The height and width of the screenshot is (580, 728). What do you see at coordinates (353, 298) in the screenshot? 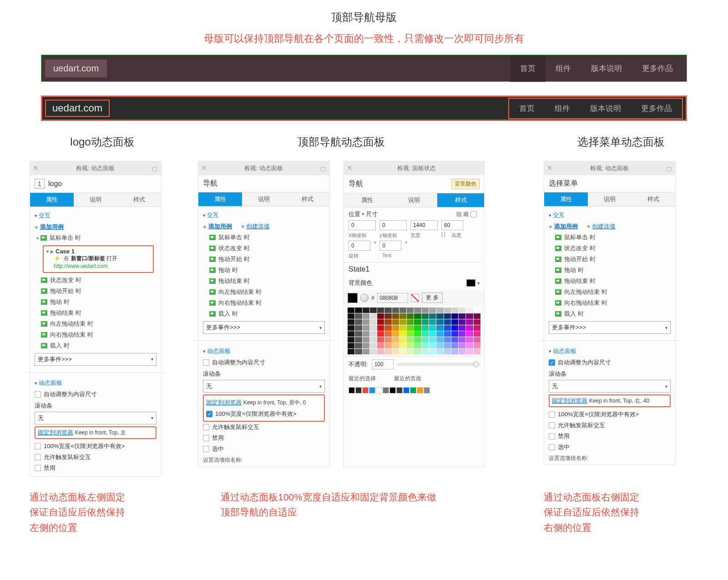
I see `current-color-swatch` at bounding box center [353, 298].